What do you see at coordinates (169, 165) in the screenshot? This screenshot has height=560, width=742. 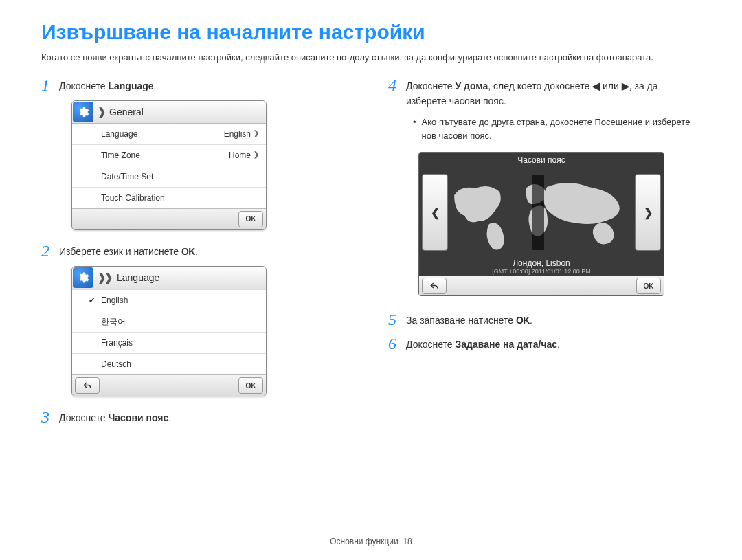 I see `device-general-menu: ❱ General Language English❯ Time Zone Ho…` at bounding box center [169, 165].